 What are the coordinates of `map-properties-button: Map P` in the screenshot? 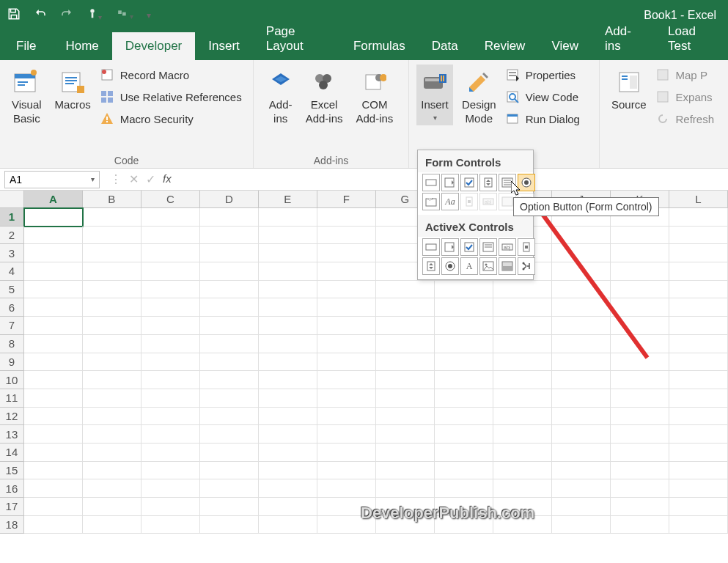 It's located at (685, 75).